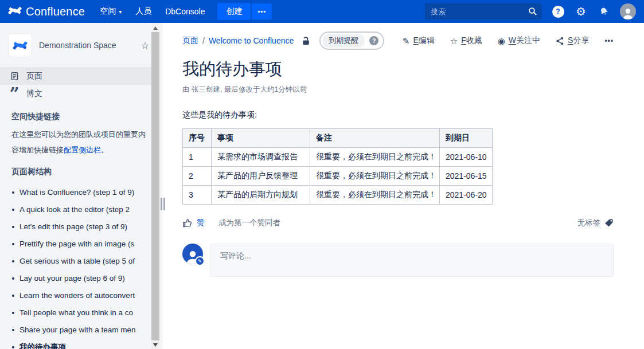 The width and height of the screenshot is (644, 349). What do you see at coordinates (153, 11) in the screenshot?
I see `topnav: 空间 ▾ 人员 DbConsole` at bounding box center [153, 11].